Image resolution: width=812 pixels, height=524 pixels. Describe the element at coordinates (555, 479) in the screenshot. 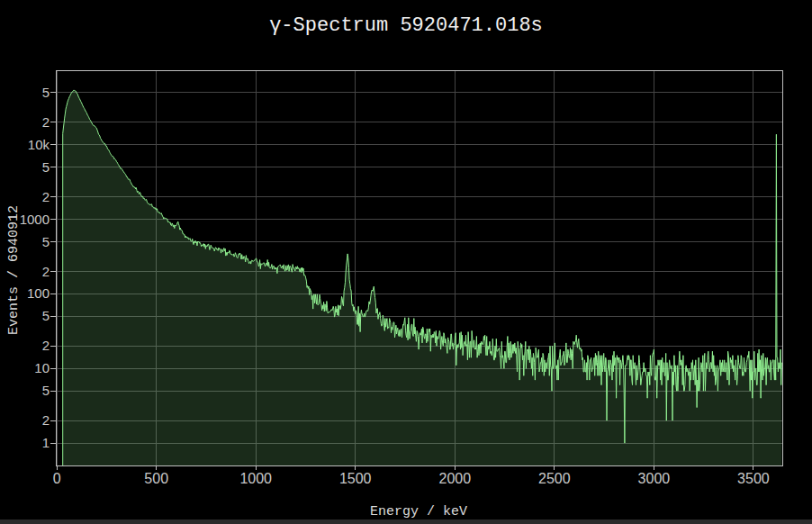

I see `x-tick-label: 2500` at that location.